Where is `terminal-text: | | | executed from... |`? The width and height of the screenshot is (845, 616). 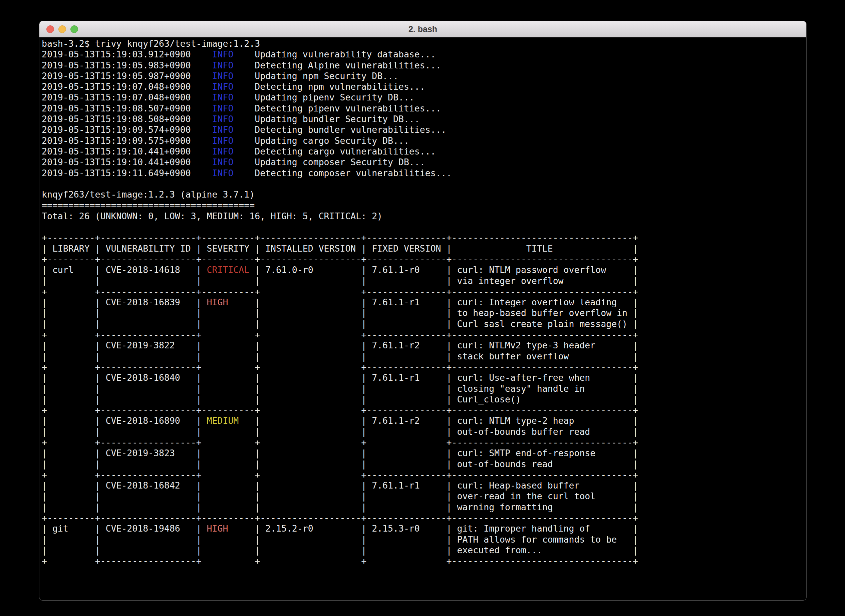 terminal-text: | | | executed from... | is located at coordinates (446, 550).